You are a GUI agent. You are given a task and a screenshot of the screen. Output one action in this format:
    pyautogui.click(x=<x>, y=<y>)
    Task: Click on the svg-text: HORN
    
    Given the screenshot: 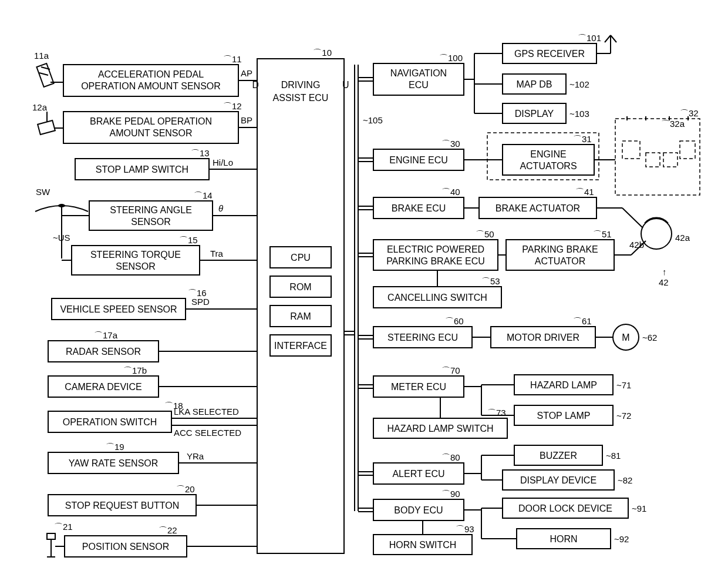 What is the action you would take?
    pyautogui.click(x=564, y=539)
    